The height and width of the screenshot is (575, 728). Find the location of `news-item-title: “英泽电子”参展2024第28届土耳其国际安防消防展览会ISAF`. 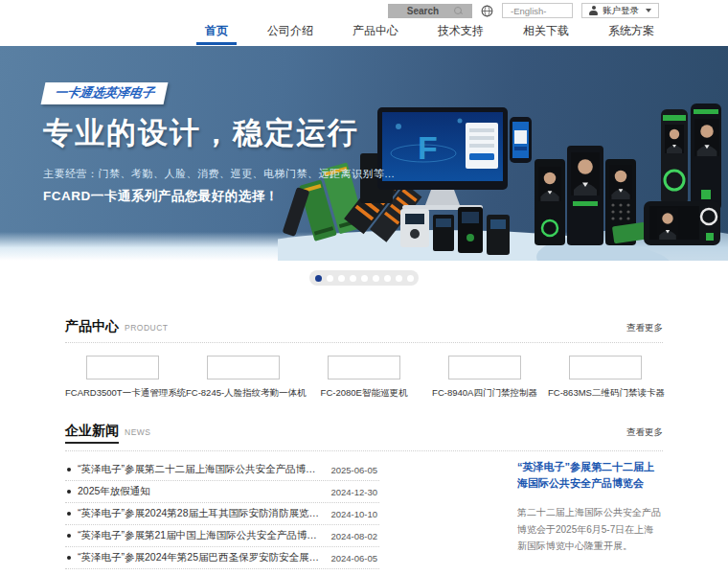

news-item-title: “英泽电子”参展2024第28届土耳其国际安防消防展览会ISAF is located at coordinates (199, 514).